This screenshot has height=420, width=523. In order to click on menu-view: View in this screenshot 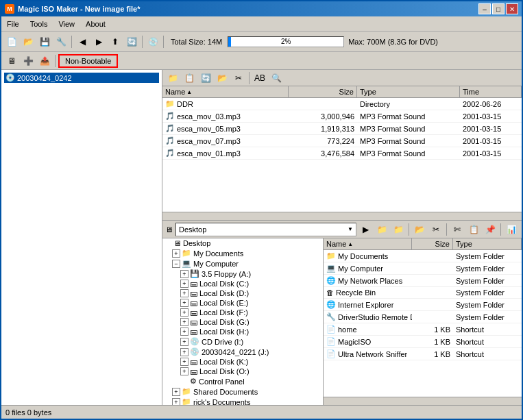, I will do `click(66, 24)`.